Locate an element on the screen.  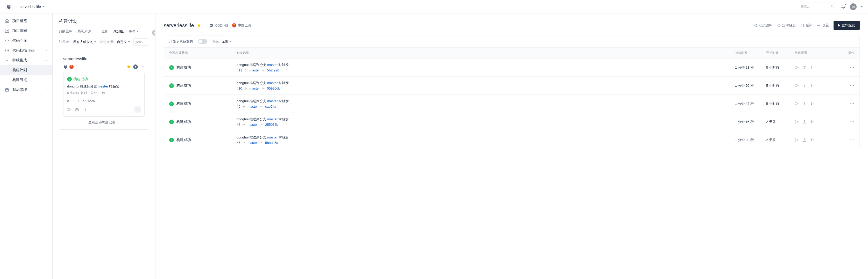
row-build-num-link: #9 is located at coordinates (239, 106).